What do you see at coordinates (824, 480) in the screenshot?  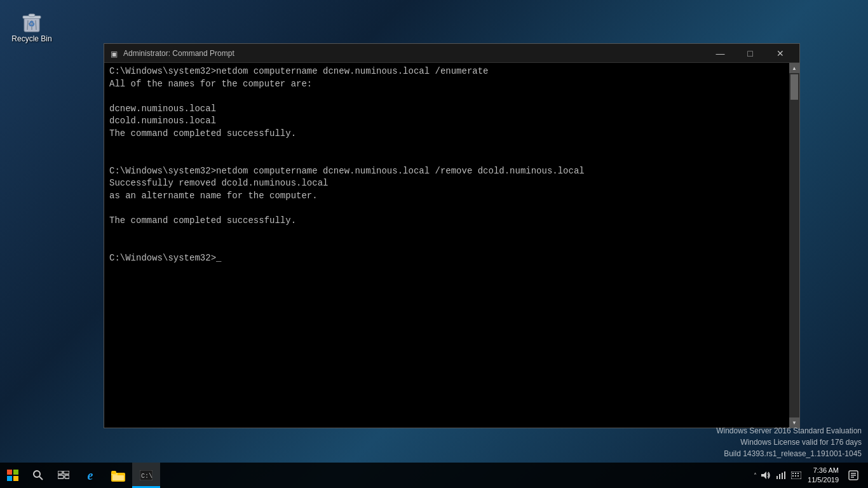 I see `clock-date: 11/5/2019` at bounding box center [824, 480].